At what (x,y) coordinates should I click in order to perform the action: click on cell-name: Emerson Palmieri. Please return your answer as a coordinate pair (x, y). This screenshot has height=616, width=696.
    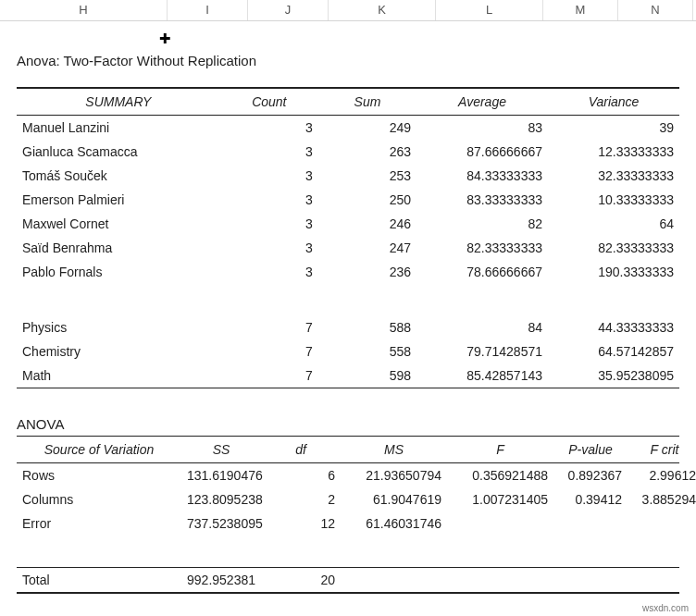
    Looking at the image, I should click on (118, 200).